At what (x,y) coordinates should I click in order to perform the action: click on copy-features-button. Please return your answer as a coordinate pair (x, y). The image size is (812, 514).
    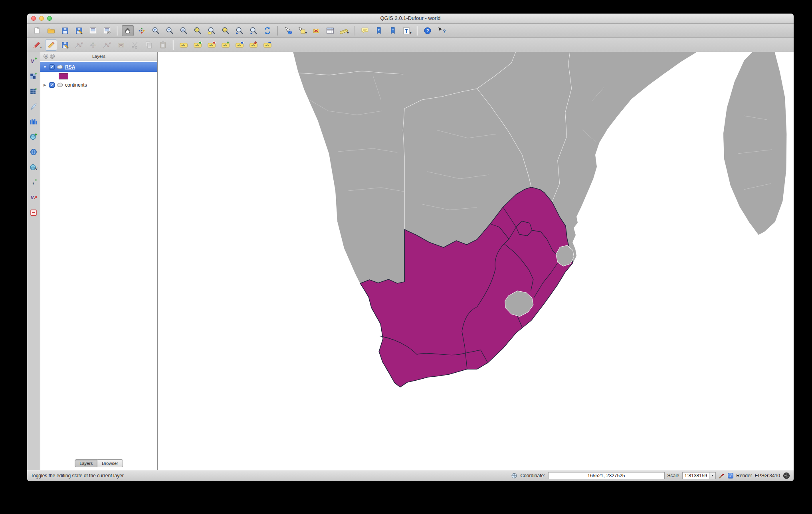
    Looking at the image, I should click on (149, 45).